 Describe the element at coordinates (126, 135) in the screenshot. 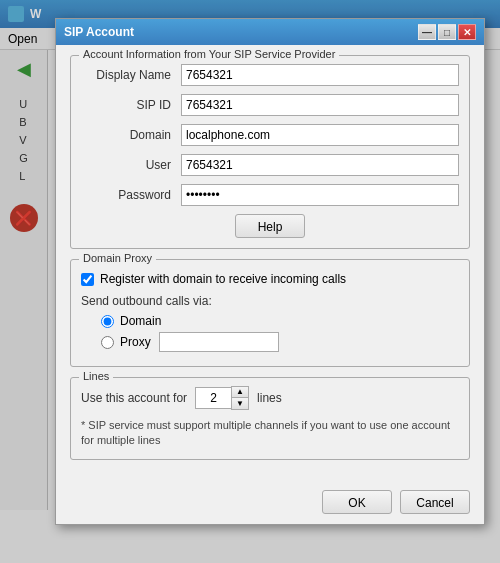

I see `domain-label: Domain` at that location.